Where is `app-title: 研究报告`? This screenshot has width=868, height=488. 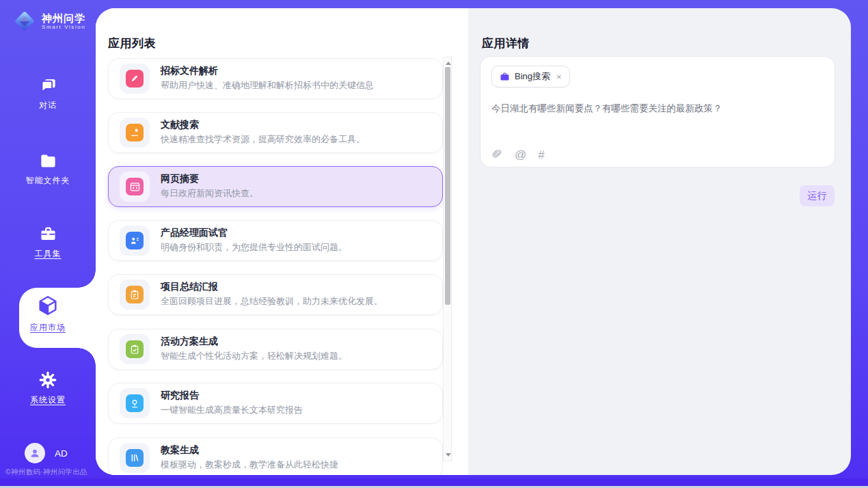
app-title: 研究报告 is located at coordinates (180, 396).